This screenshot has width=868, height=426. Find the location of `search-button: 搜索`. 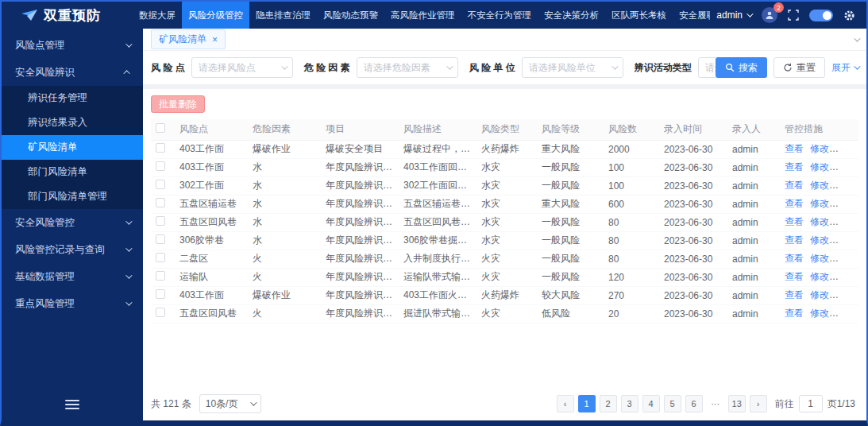

search-button: 搜索 is located at coordinates (742, 68).